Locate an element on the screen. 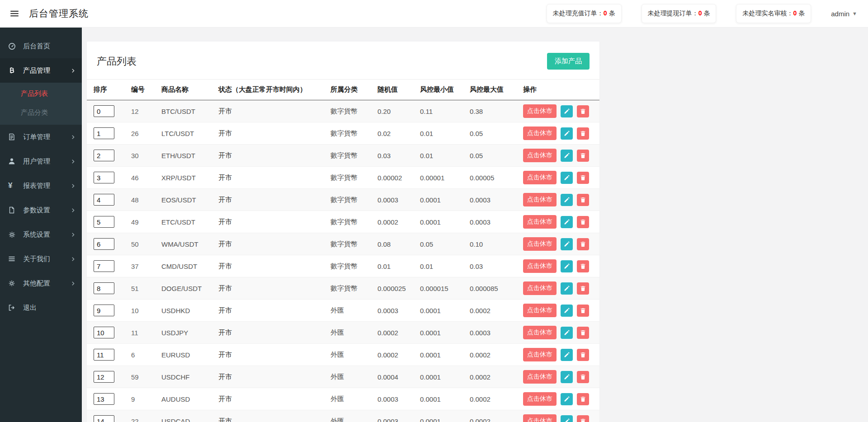 The height and width of the screenshot is (422, 868). product-name: AUDUSD is located at coordinates (186, 399).